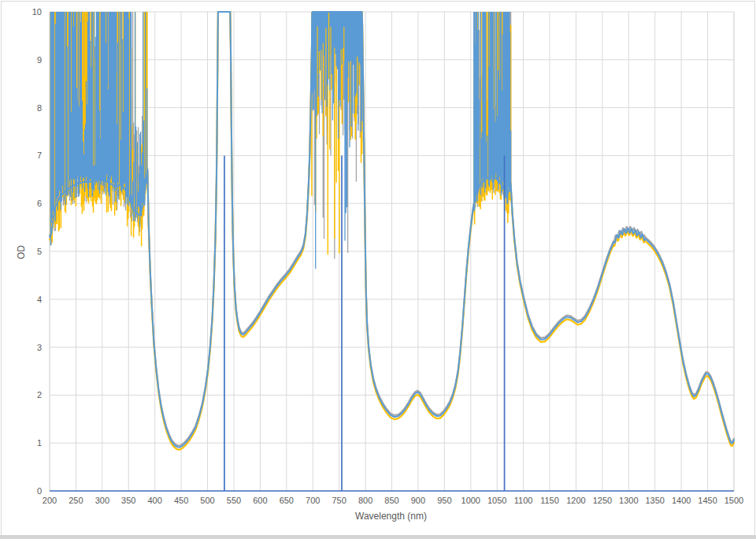 This screenshot has width=756, height=539. What do you see at coordinates (39, 108) in the screenshot?
I see `y-tick-label: 8` at bounding box center [39, 108].